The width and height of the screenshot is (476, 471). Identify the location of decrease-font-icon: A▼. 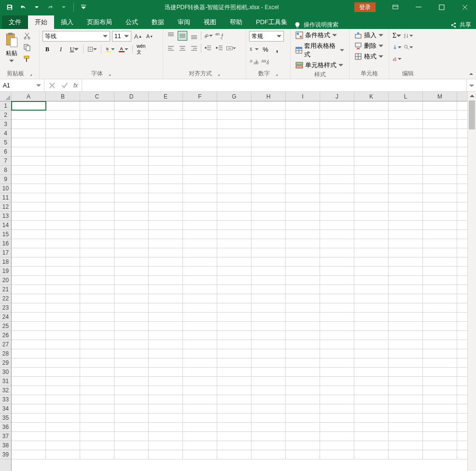
(150, 36).